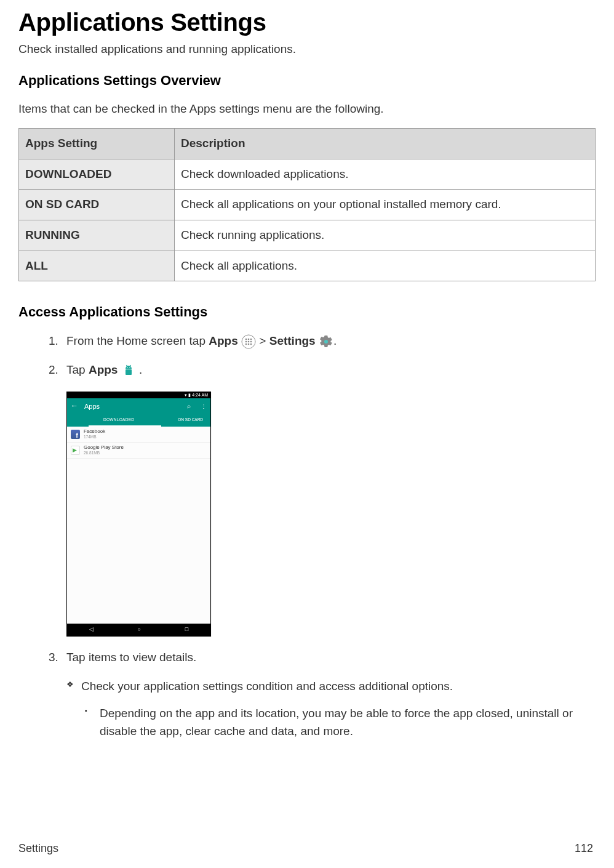  Describe the element at coordinates (326, 342) in the screenshot. I see `settings-icon` at that location.